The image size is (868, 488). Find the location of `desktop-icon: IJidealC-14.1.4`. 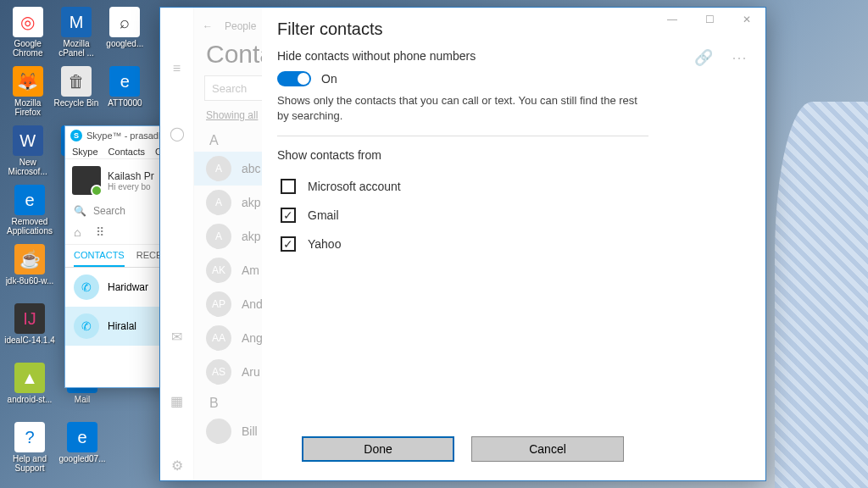

desktop-icon: IJidealC-14.1.4 is located at coordinates (30, 330).